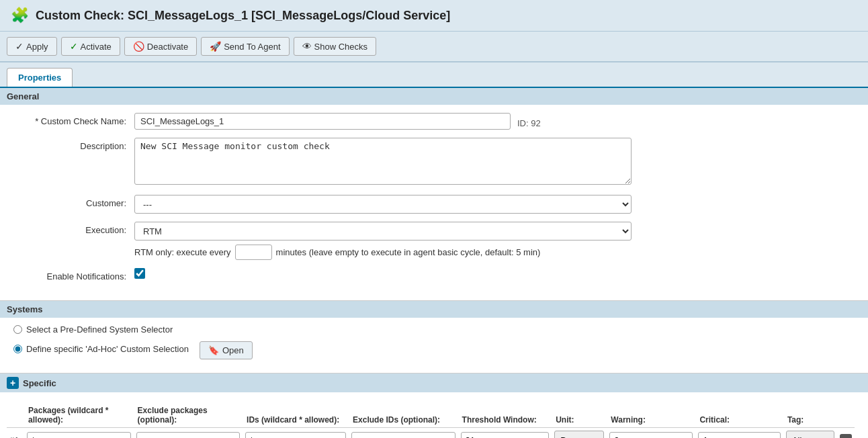 This screenshot has height=438, width=868. What do you see at coordinates (579, 415) in the screenshot?
I see `col-unit-header: Unit:` at bounding box center [579, 415].